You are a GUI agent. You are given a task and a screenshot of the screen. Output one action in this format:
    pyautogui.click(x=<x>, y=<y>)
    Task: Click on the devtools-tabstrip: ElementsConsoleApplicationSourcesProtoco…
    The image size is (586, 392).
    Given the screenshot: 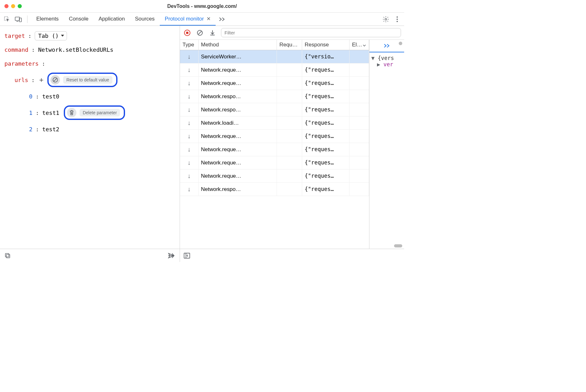 What is the action you would take?
    pyautogui.click(x=202, y=19)
    